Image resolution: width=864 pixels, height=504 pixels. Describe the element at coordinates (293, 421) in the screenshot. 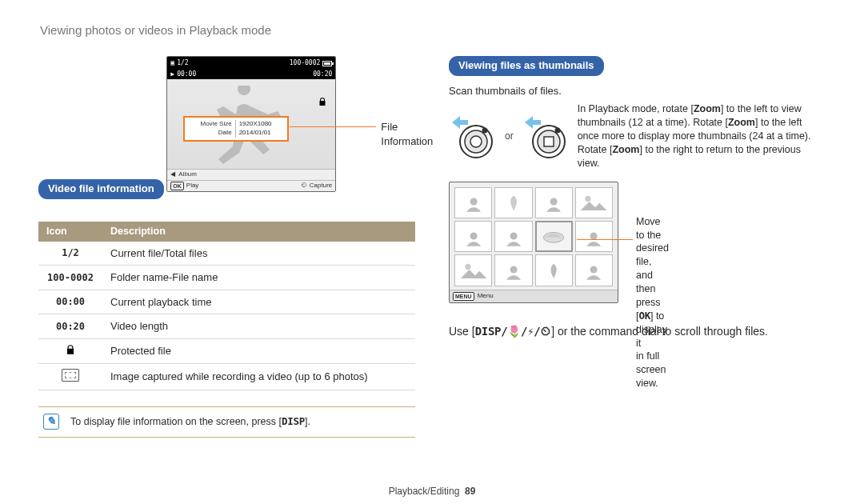

I see `disp-key: DISP` at that location.